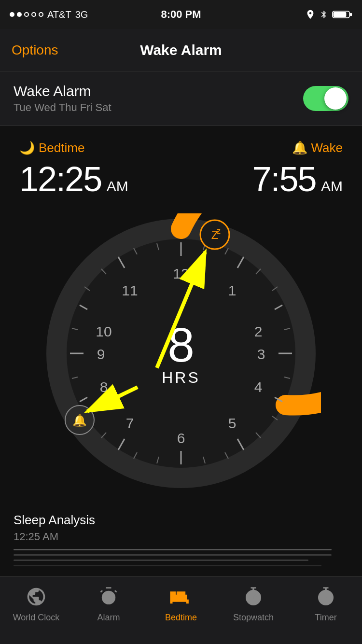 The height and width of the screenshot is (644, 362). What do you see at coordinates (74, 170) in the screenshot?
I see `bedtime-col: 🌙 Bedtime 12:25 AM` at bounding box center [74, 170].